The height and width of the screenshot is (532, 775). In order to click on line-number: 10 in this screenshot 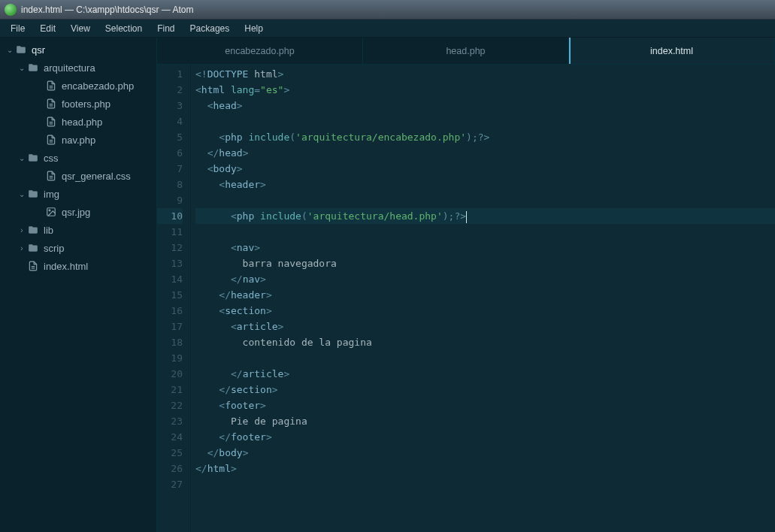, I will do `click(170, 216)`.